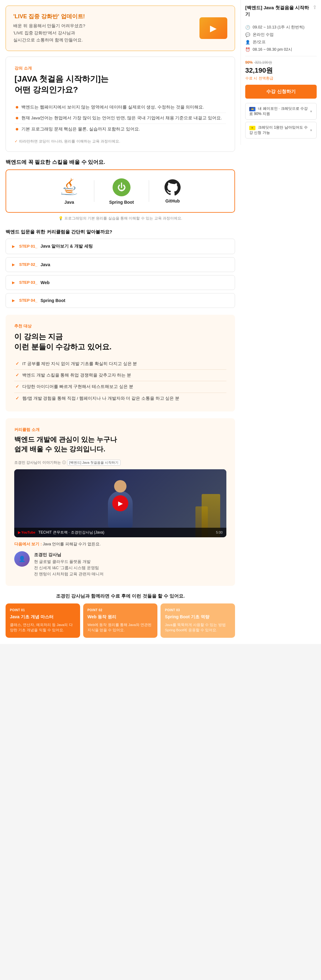  I want to click on instructor-name: 조경민 강사님, so click(69, 555).